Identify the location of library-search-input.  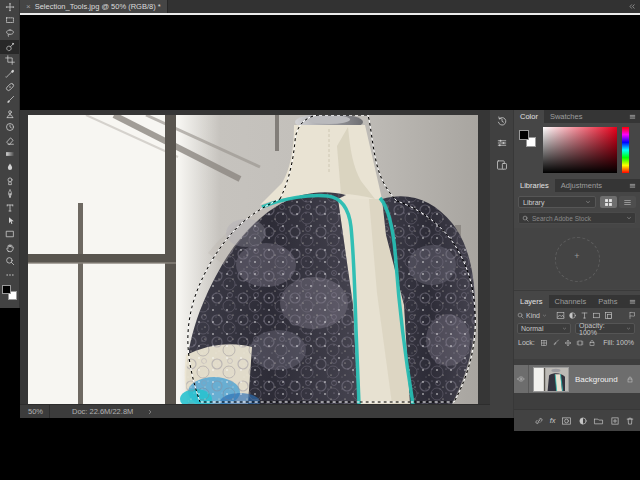
(578, 218).